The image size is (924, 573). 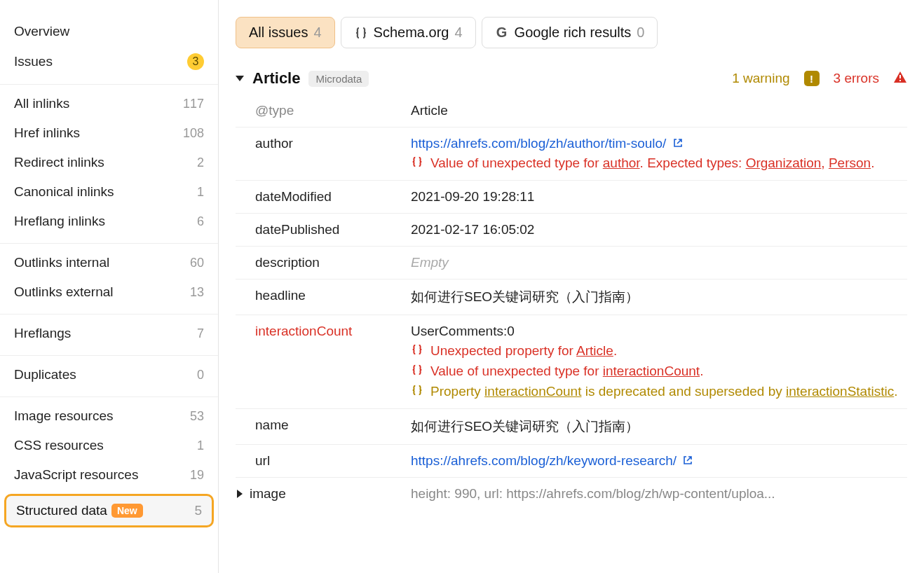 I want to click on sidebar-item-count: 53, so click(x=197, y=416).